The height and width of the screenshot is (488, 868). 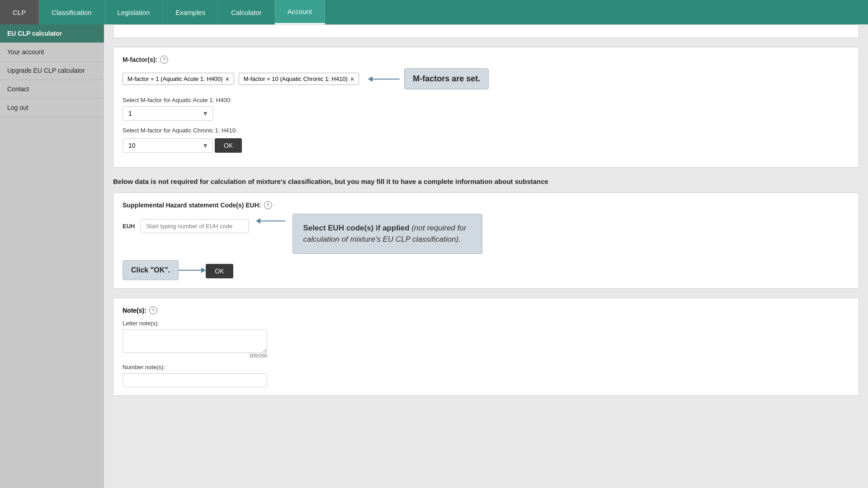 What do you see at coordinates (134, 12) in the screenshot?
I see `nav-legislation: Legislation` at bounding box center [134, 12].